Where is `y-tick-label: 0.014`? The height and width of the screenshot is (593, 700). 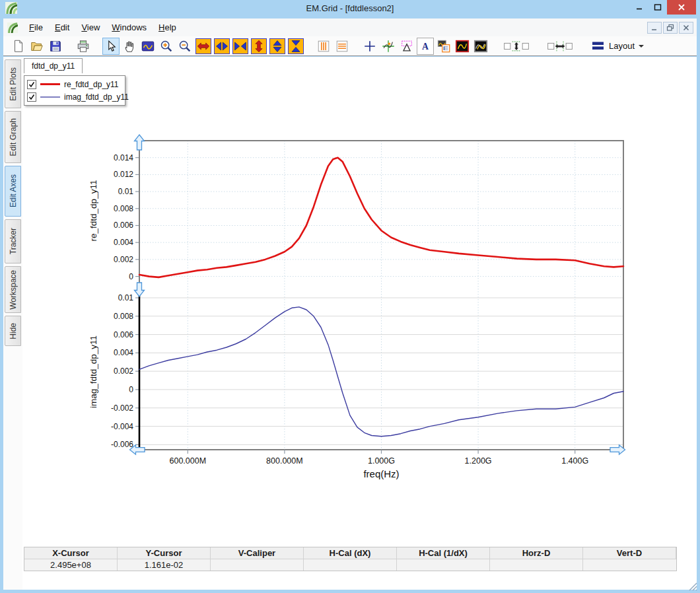
y-tick-label: 0.014 is located at coordinates (123, 158).